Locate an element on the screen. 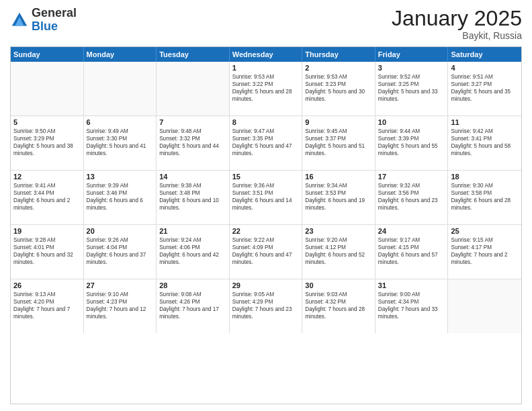  day-number: 8 is located at coordinates (266, 122).